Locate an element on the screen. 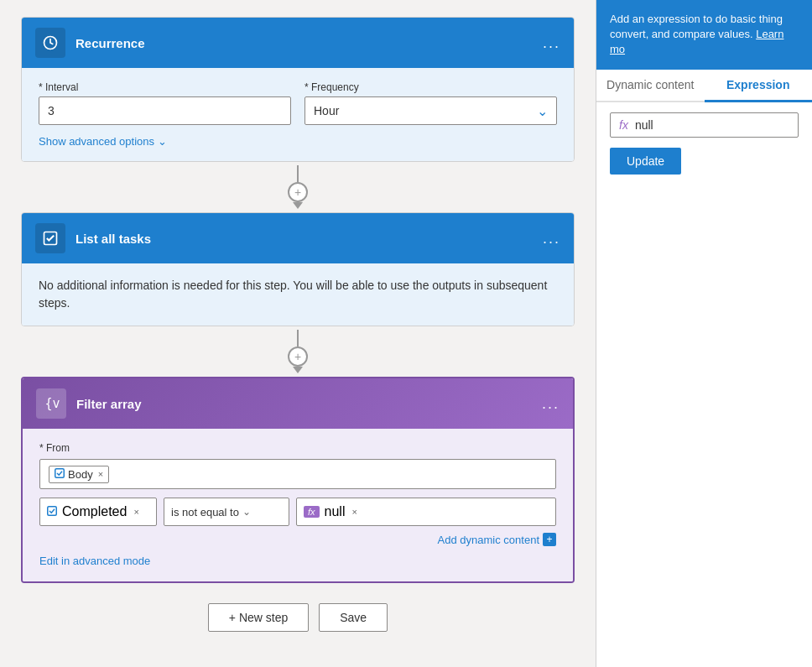 Image resolution: width=812 pixels, height=667 pixels. recurrence-card: Recurrence ... * Interval * Frequency Ho… is located at coordinates (298, 89).